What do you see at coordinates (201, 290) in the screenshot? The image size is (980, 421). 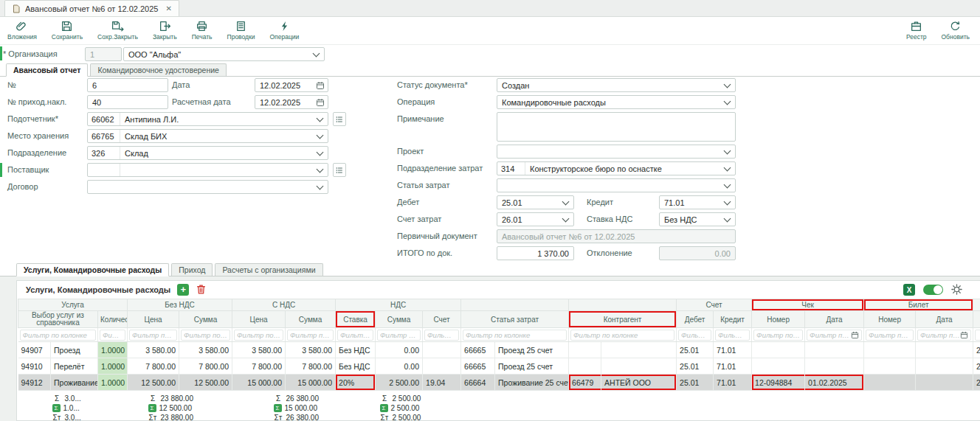 I see `delete-row-button` at bounding box center [201, 290].